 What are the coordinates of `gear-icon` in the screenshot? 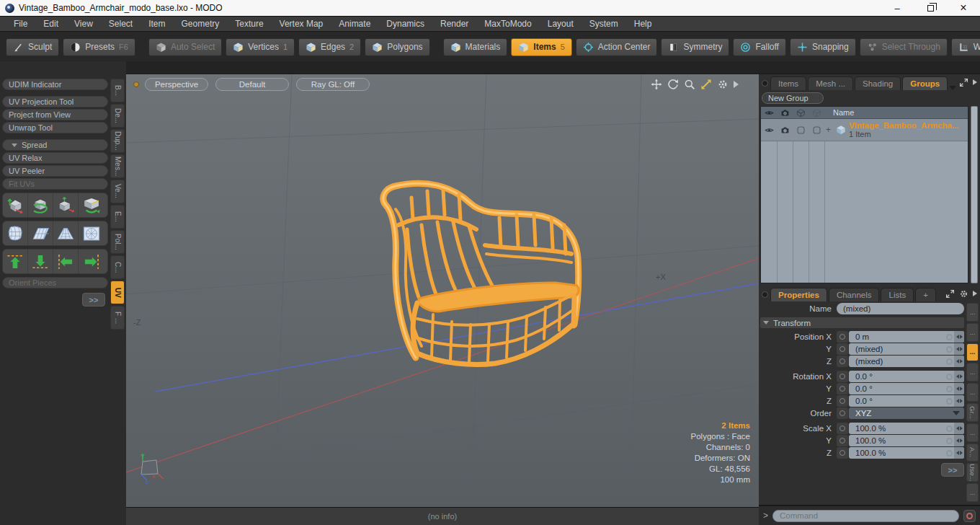 It's located at (723, 84).